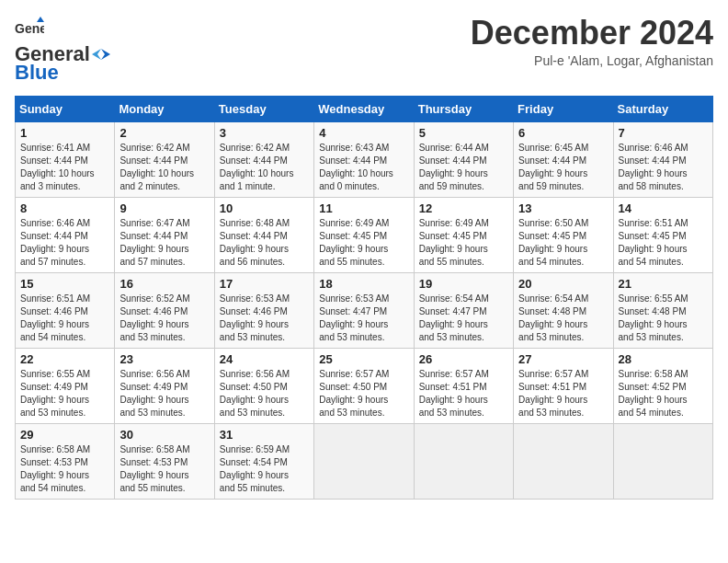 The image size is (728, 563). What do you see at coordinates (64, 283) in the screenshot?
I see `day-number: 15` at bounding box center [64, 283].